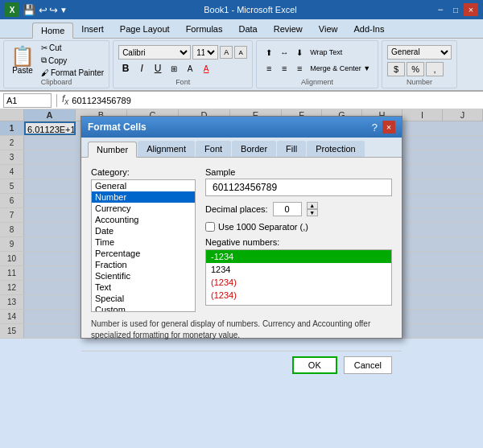 The image size is (483, 448). What do you see at coordinates (435, 69) in the screenshot?
I see `comma-button: ,` at bounding box center [435, 69].